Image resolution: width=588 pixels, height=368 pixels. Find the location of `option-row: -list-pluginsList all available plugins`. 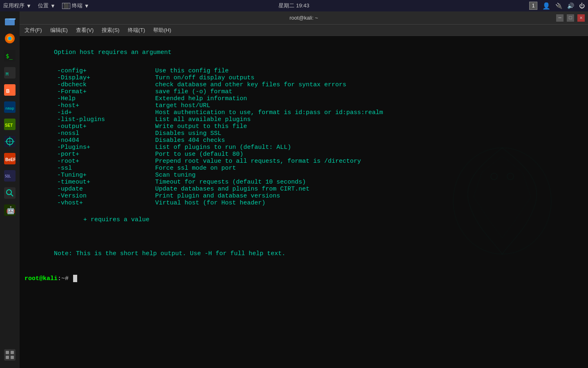

option-row: -list-pluginsList all available plugins is located at coordinates (320, 119).